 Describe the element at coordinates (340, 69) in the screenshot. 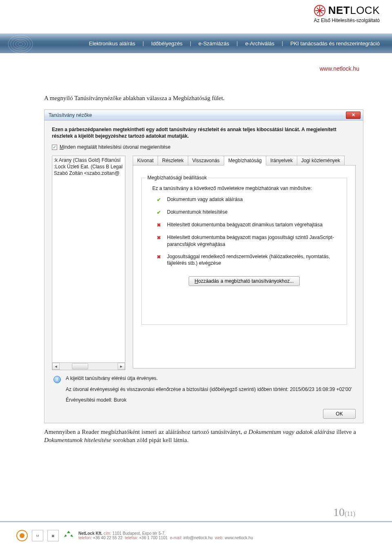

I see `site-url: www.netlock.hu` at that location.